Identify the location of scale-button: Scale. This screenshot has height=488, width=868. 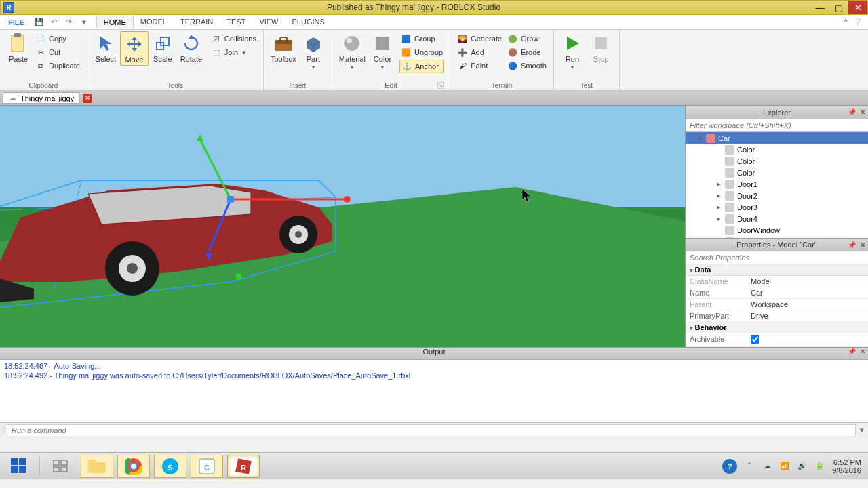
(163, 47).